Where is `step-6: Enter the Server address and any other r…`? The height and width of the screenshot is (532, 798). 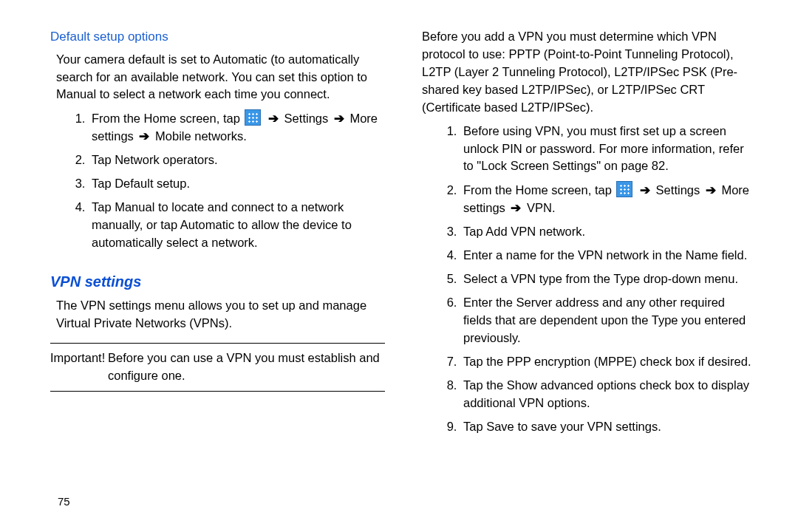 step-6: Enter the Server address and any other r… is located at coordinates (609, 321).